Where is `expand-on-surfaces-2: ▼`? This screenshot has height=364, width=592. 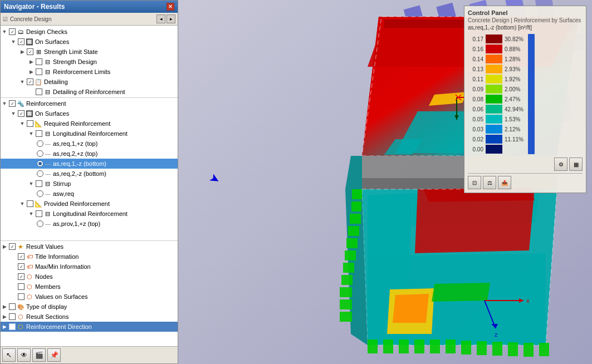
expand-on-surfaces-2: ▼ is located at coordinates (13, 114).